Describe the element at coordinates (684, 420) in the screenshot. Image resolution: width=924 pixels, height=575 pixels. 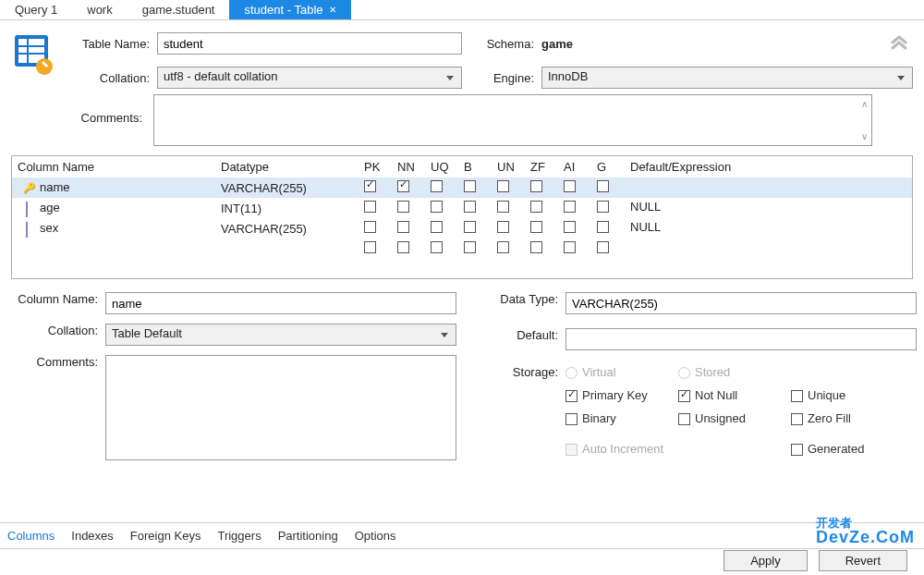
I see `unsigned-checkbox` at that location.